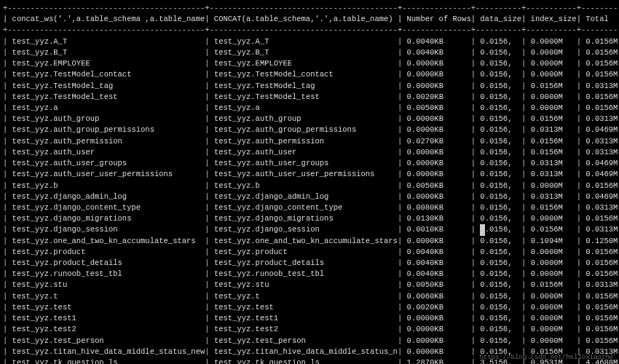  What do you see at coordinates (310, 297) in the screenshot?
I see `table-row: | test_yyz.t | test_yyz.t | 0.0060KB | 0…` at bounding box center [310, 297].